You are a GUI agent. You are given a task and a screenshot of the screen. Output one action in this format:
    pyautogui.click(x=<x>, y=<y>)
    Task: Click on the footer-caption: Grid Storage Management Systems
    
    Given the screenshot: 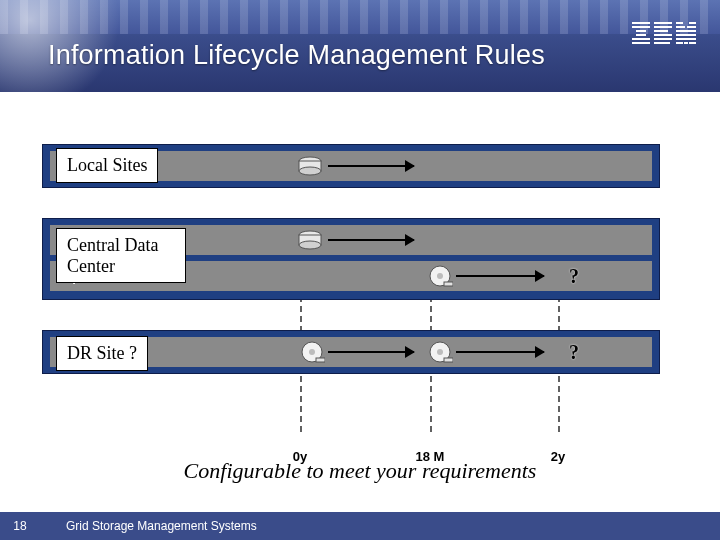 What is the action you would take?
    pyautogui.click(x=148, y=526)
    